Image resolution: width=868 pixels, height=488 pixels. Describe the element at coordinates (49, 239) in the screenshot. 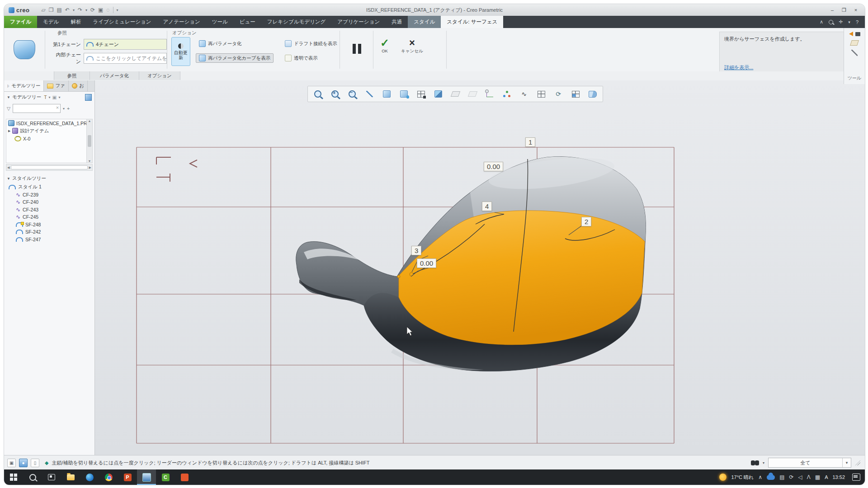

I see `style-tree-item-sf247: SF-247` at that location.